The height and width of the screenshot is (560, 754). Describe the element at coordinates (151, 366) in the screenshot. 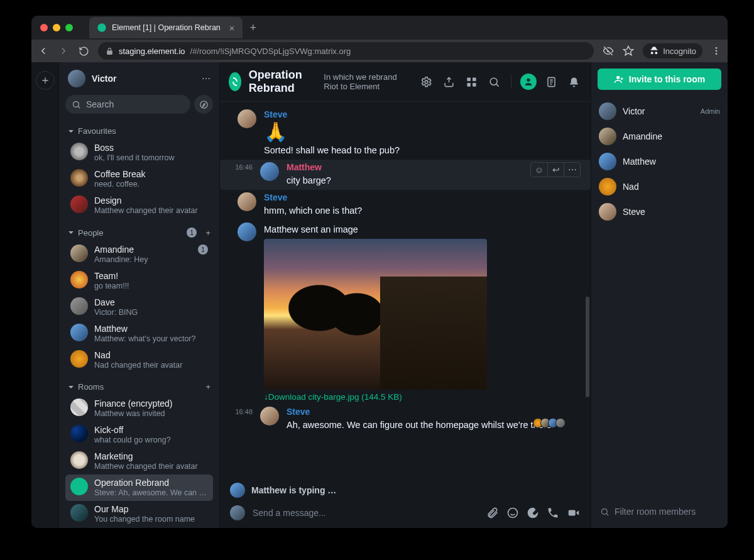

I see `room-subtitle: Nad changed their avatar` at that location.